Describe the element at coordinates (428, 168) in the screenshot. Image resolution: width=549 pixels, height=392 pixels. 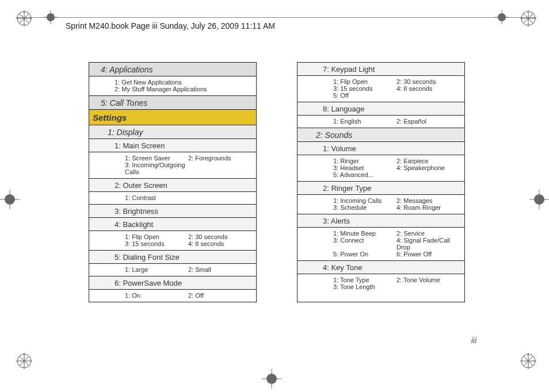
I see `menu-item: 4: Speakerphone` at that location.